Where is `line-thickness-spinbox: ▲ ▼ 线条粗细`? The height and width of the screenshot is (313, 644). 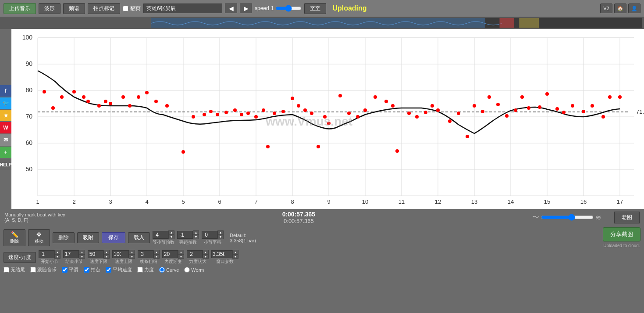 line-thickness-spinbox: ▲ ▼ 线条粗细 is located at coordinates (149, 257).